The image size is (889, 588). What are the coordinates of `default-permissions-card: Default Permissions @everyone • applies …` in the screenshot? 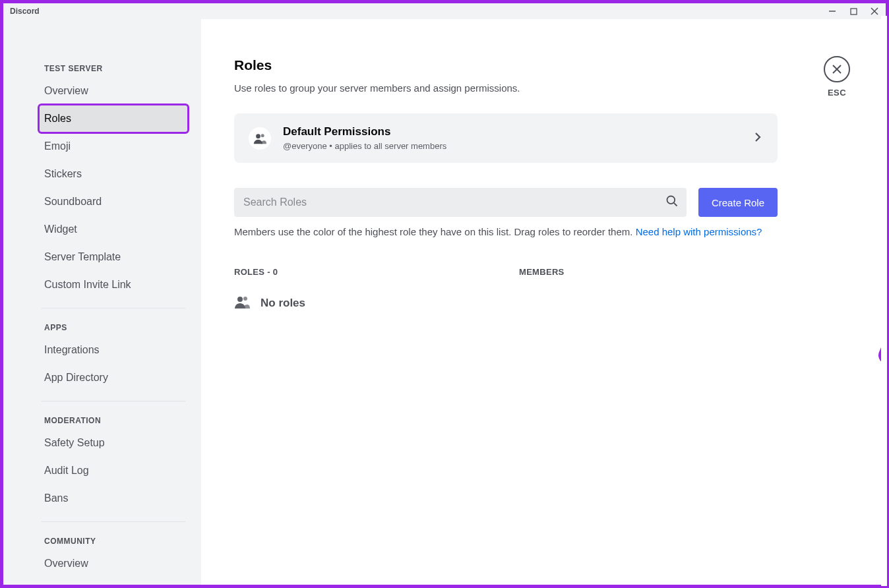 It's located at (506, 138).